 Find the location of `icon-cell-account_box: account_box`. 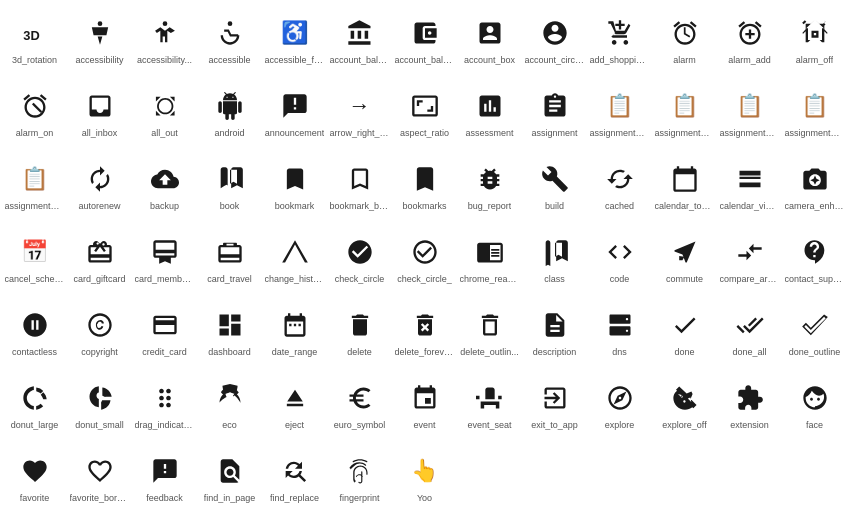

icon-cell-account_box: account_box is located at coordinates (490, 40).